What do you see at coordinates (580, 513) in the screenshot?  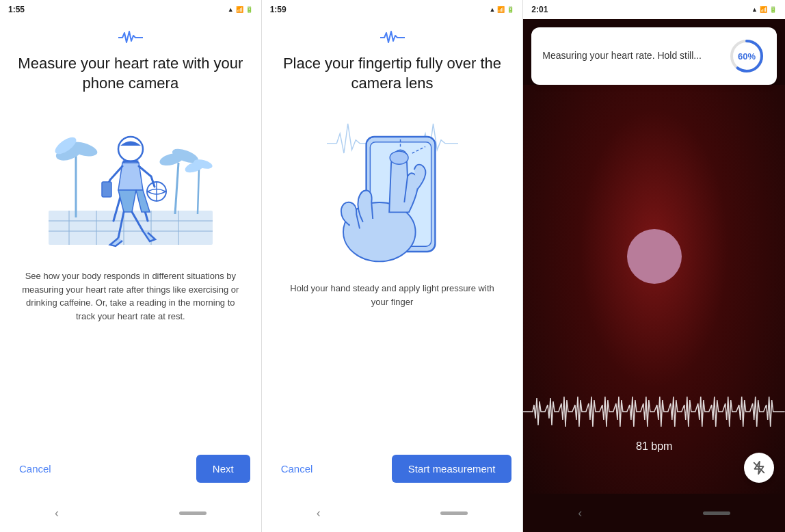 I see `back-icon-3: ‹` at bounding box center [580, 513].